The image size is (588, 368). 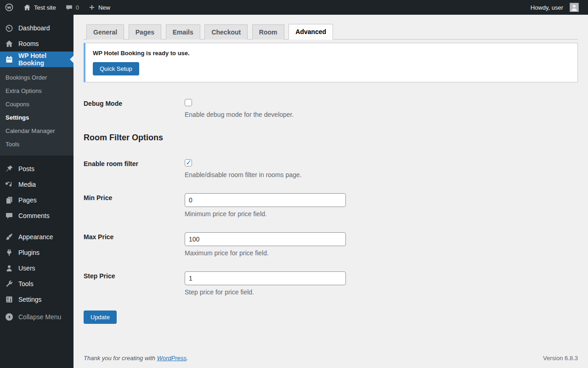 I want to click on plugins-icon, so click(x=9, y=253).